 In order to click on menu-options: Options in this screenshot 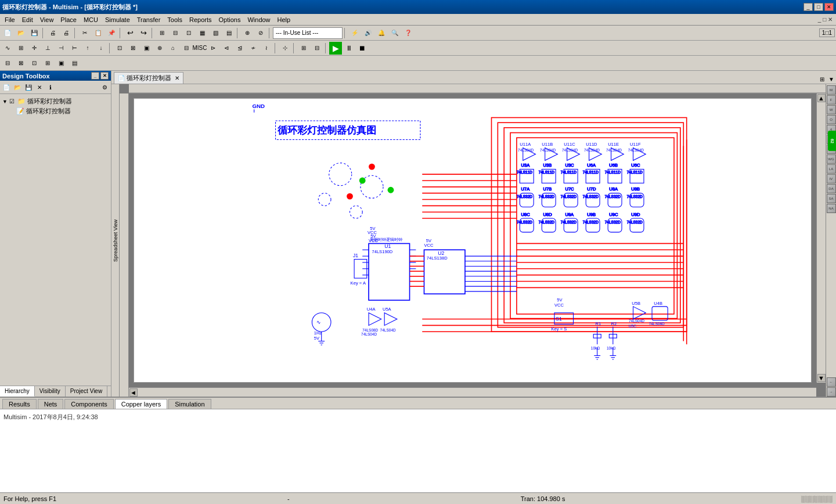, I will do `click(230, 20)`.